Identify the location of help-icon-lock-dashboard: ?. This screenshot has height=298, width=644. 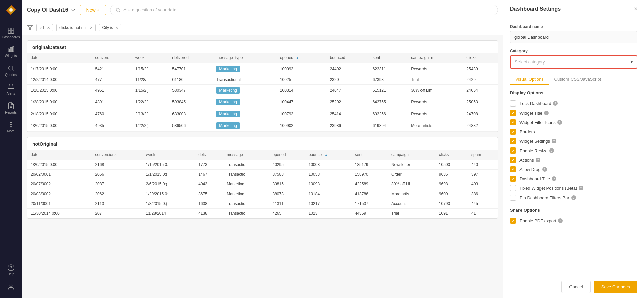
(555, 103).